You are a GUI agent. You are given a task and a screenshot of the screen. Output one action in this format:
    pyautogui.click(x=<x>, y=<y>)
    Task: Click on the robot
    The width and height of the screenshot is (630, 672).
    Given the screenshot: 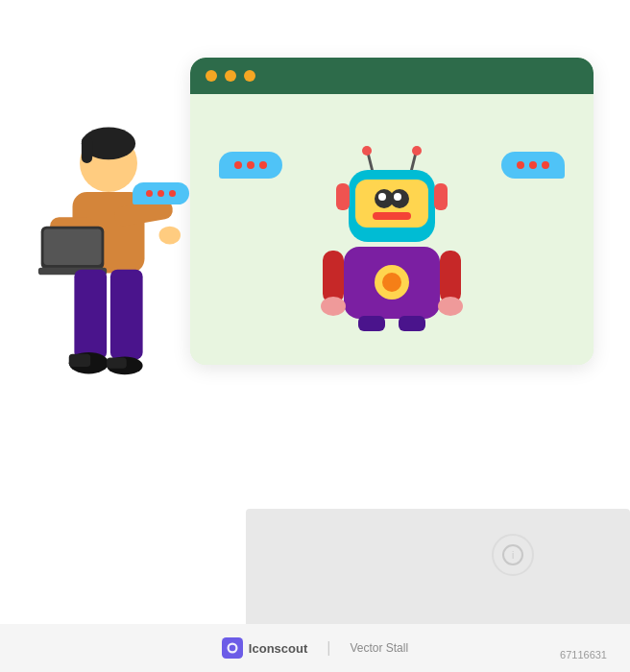 What is the action you would take?
    pyautogui.click(x=392, y=229)
    